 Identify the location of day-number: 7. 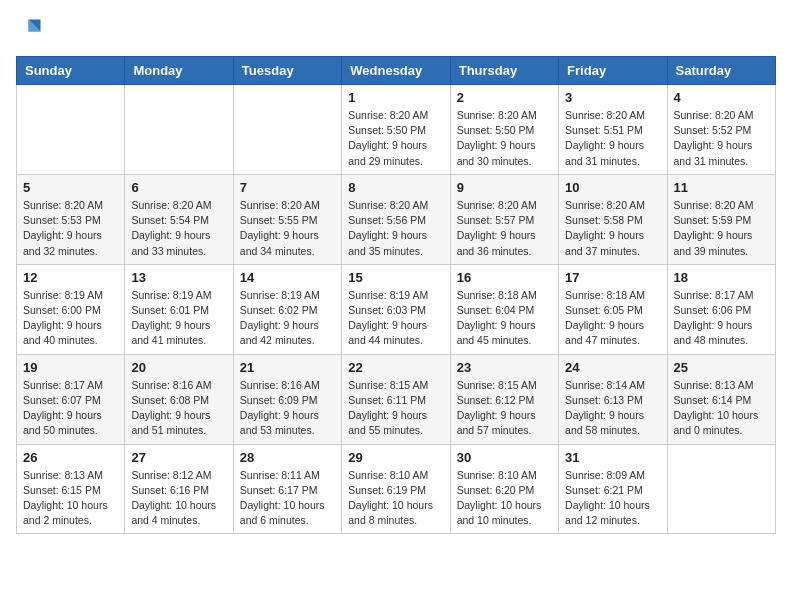
(288, 188).